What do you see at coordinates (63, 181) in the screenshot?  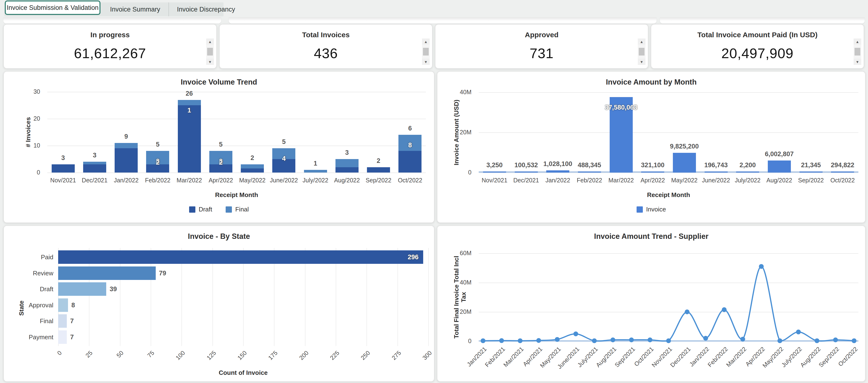 I see `x-tick-label: Nov/2021` at bounding box center [63, 181].